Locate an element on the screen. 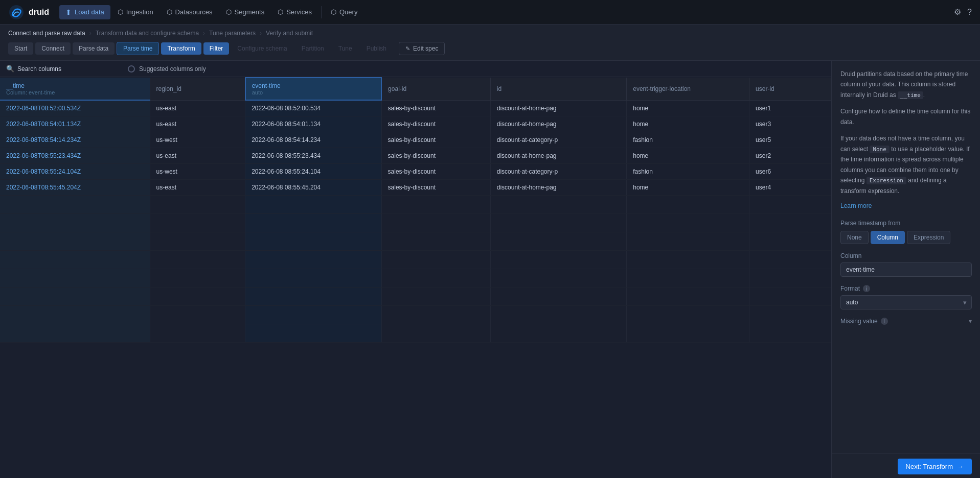 The height and width of the screenshot is (478, 980). logo: druid is located at coordinates (29, 12).